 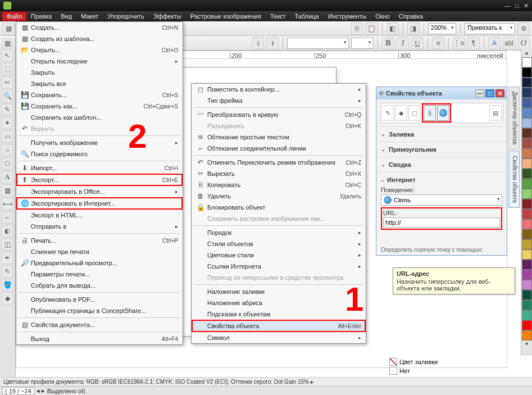 I want to click on tab-outline-icon: ✎, so click(x=388, y=113).